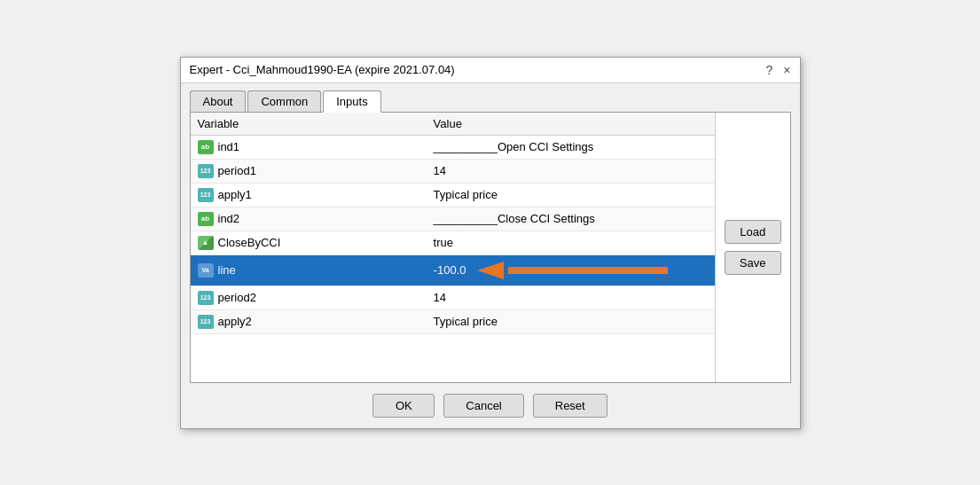 This screenshot has height=485, width=980. What do you see at coordinates (490, 406) in the screenshot?
I see `footer: OK Cancel Reset` at bounding box center [490, 406].